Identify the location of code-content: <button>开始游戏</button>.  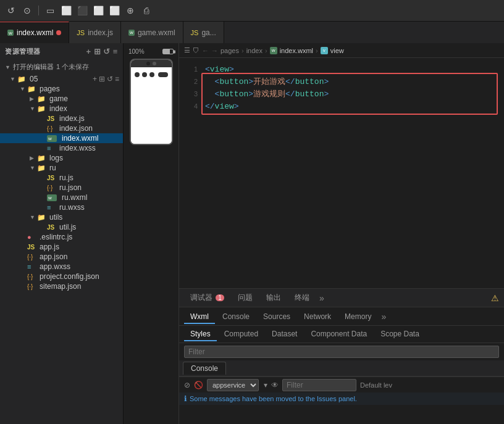
(267, 81).